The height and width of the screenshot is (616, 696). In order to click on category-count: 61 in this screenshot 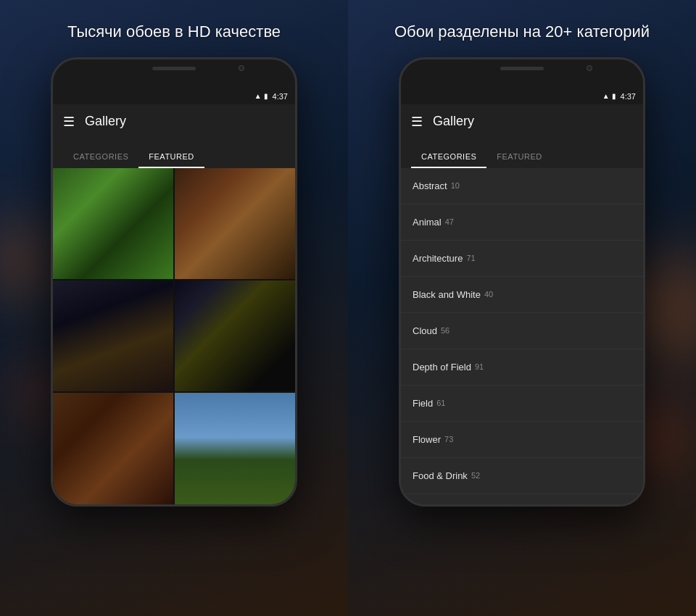, I will do `click(441, 403)`.